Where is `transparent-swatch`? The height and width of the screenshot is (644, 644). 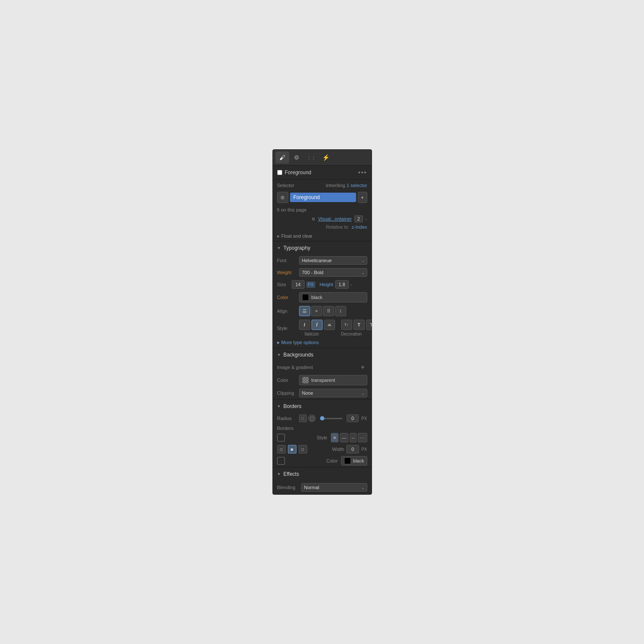 transparent-swatch is located at coordinates (305, 380).